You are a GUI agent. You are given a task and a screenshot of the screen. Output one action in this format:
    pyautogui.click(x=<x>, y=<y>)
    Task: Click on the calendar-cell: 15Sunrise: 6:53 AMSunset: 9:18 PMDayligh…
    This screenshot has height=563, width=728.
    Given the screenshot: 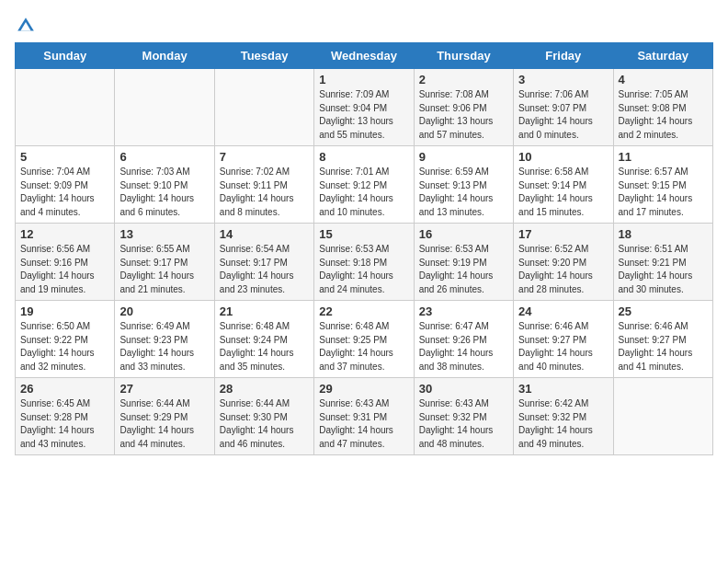 What is the action you would take?
    pyautogui.click(x=364, y=262)
    